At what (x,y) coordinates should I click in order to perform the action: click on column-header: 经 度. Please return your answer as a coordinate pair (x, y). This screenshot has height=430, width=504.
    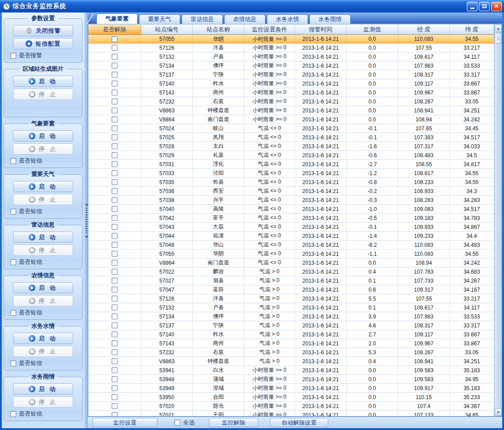
    Looking at the image, I should click on (424, 30).